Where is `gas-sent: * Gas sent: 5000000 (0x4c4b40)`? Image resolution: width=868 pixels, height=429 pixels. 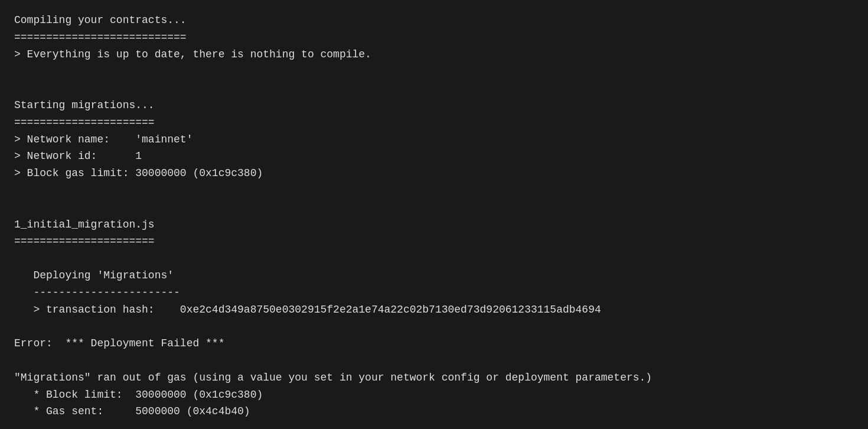 gas-sent: * Gas sent: 5000000 (0x4c4b40) is located at coordinates (434, 411).